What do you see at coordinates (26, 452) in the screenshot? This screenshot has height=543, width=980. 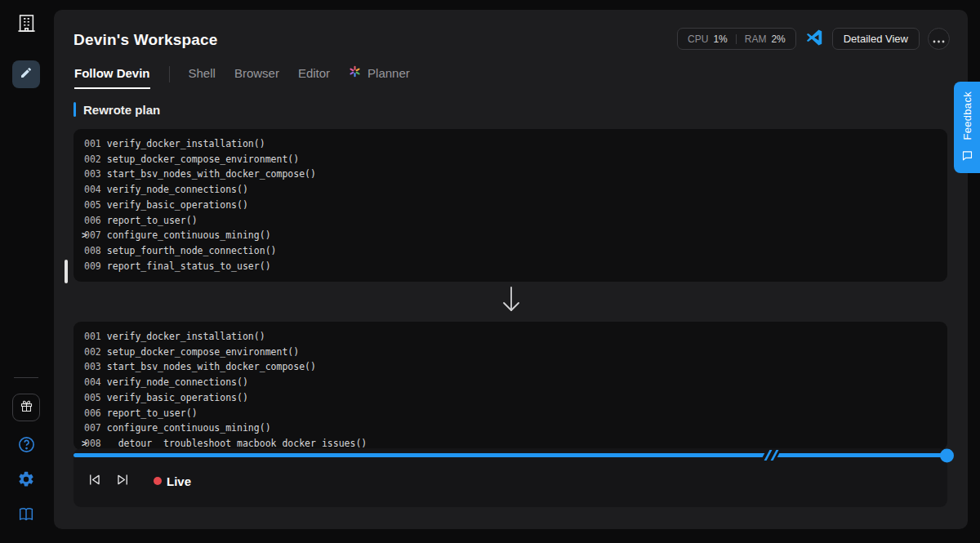 I see `sidebar-bottom-group` at bounding box center [26, 452].